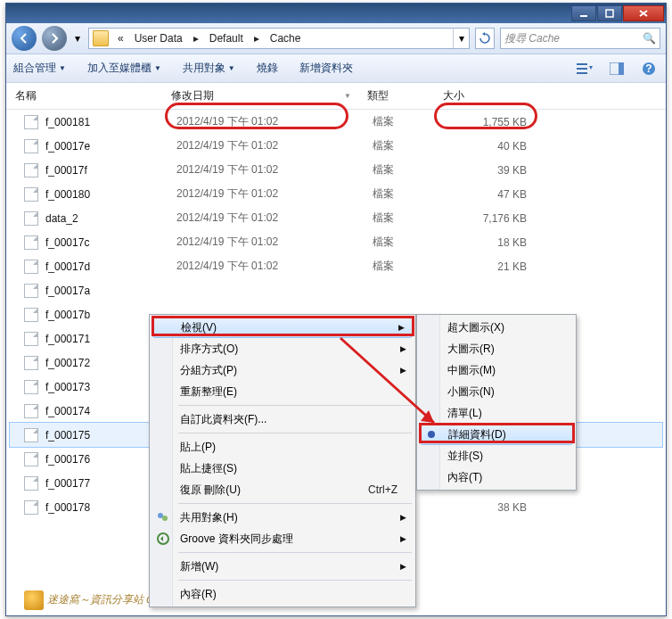 This screenshot has width=672, height=619. I want to click on maximize-button, so click(610, 13).